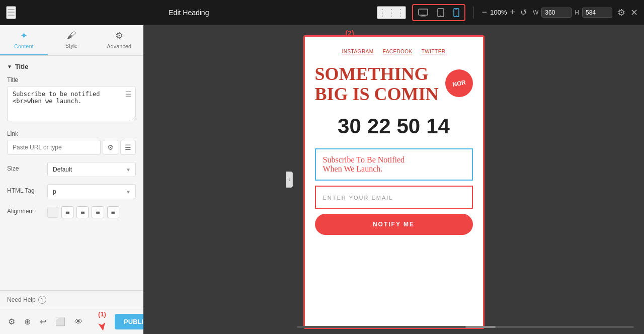 The width and height of the screenshot is (644, 334). I want to click on preview-nav: INSTAGRAM FACEBOOK TWITTER, so click(394, 51).